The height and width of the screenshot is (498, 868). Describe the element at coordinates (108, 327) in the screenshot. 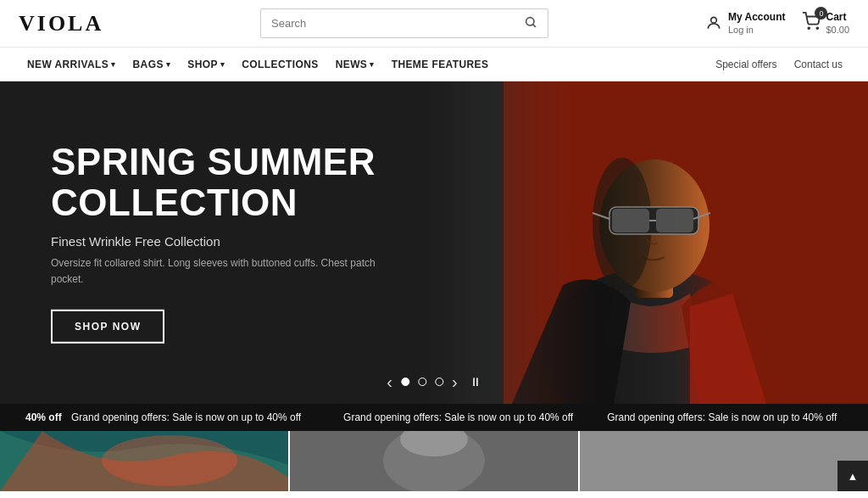

I see `shop-now-button: SHOP NOW` at that location.